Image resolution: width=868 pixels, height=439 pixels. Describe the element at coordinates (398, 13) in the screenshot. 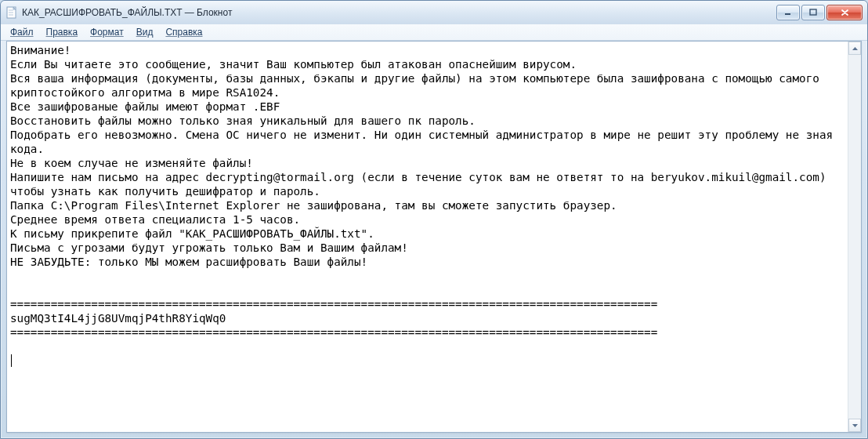

I see `window-title: КАК_РАСШИФРОВАТЬ_ФАЙЛЫ.TXT — Блокнот` at that location.